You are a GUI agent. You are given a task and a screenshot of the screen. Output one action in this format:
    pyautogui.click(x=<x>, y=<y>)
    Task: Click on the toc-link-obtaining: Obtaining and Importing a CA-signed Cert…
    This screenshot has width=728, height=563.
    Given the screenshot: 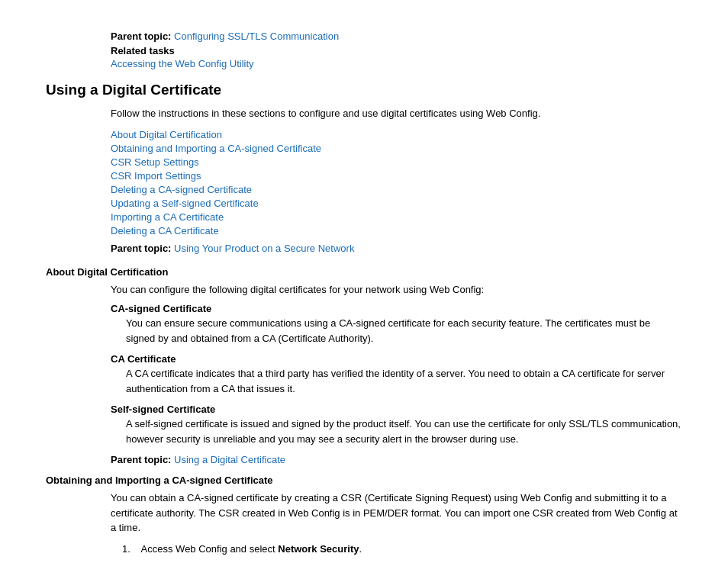 What is the action you would take?
    pyautogui.click(x=397, y=148)
    